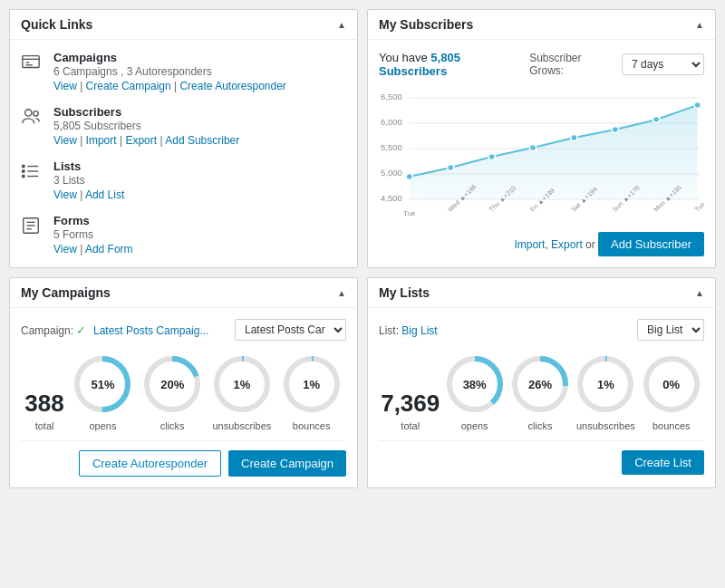  I want to click on svg-text: Tue, so click(410, 214).